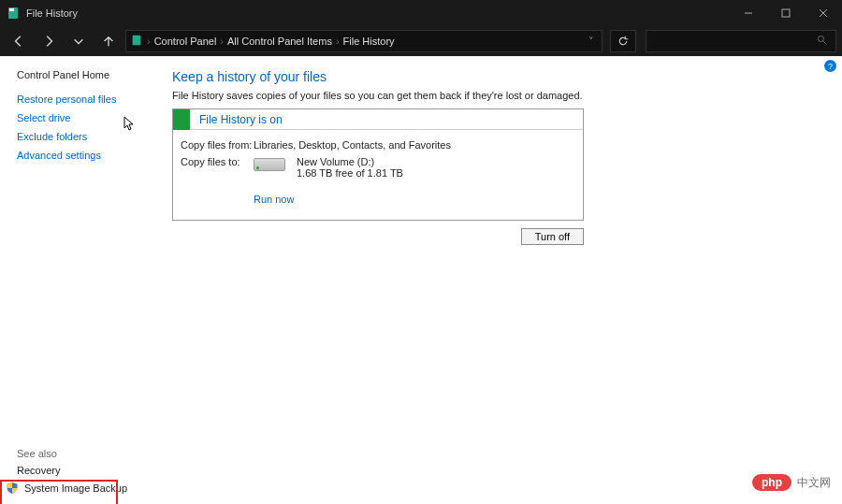 The height and width of the screenshot is (504, 842). Describe the element at coordinates (12, 488) in the screenshot. I see `shield-icon` at that location.